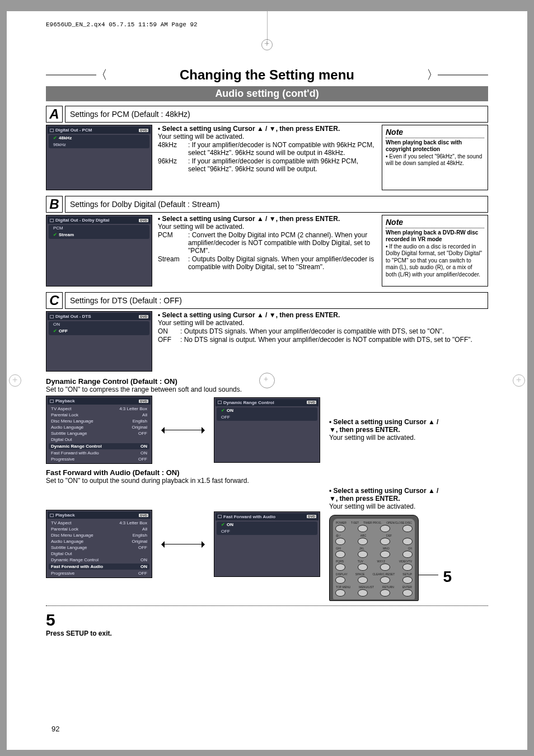 Image resolution: width=534 pixels, height=756 pixels. I want to click on osd-option-pcm: PCM, so click(99, 228).